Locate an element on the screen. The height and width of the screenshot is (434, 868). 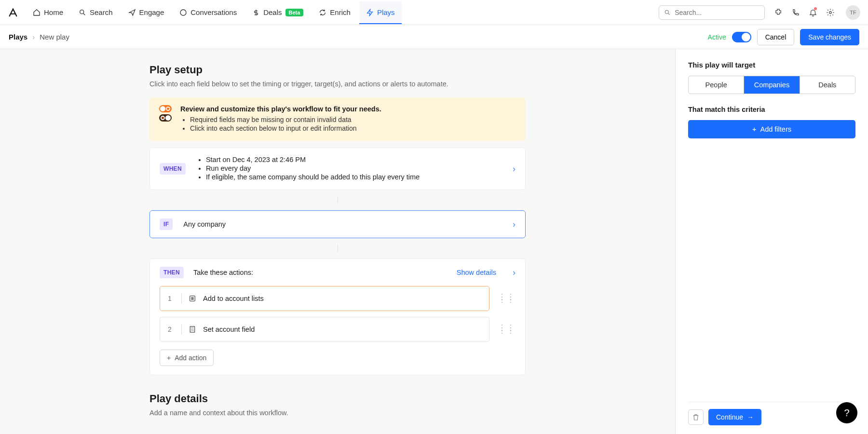
breadcrumb-root: Plays is located at coordinates (18, 37).